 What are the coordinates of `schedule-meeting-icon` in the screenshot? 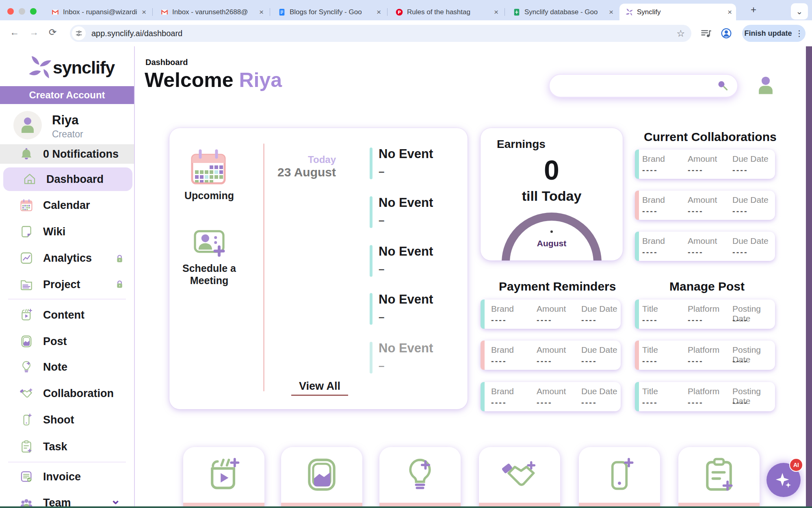 It's located at (209, 242).